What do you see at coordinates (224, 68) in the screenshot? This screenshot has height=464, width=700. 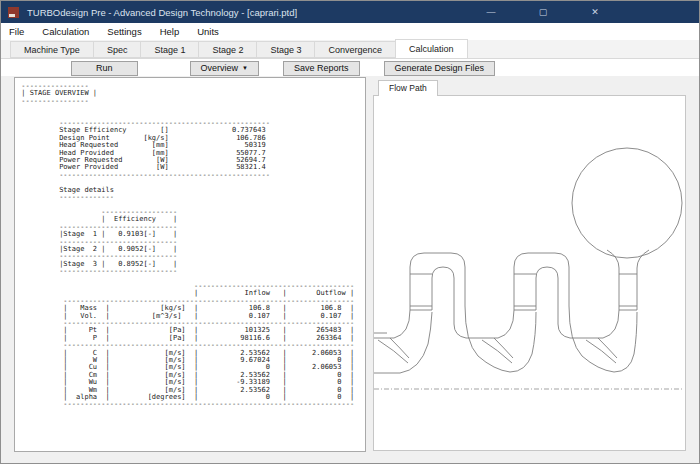 I see `overview-dropdown: Overview▼` at bounding box center [224, 68].